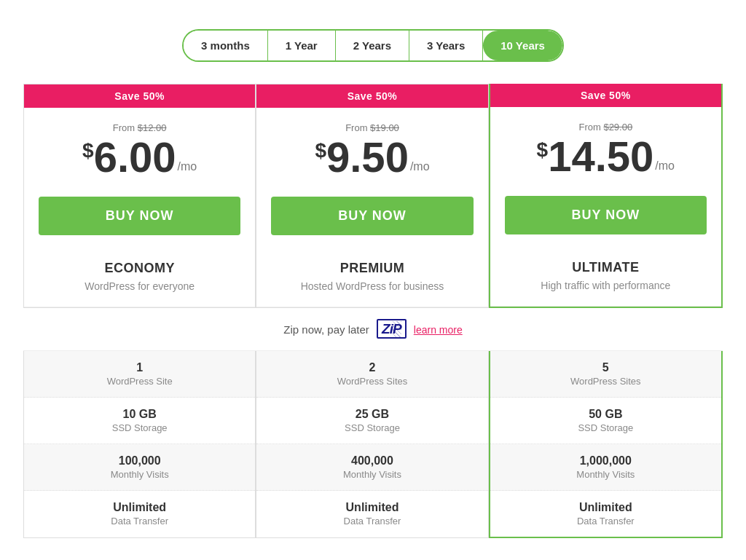  What do you see at coordinates (152, 128) in the screenshot?
I see `original-price-0: $12.00` at bounding box center [152, 128].